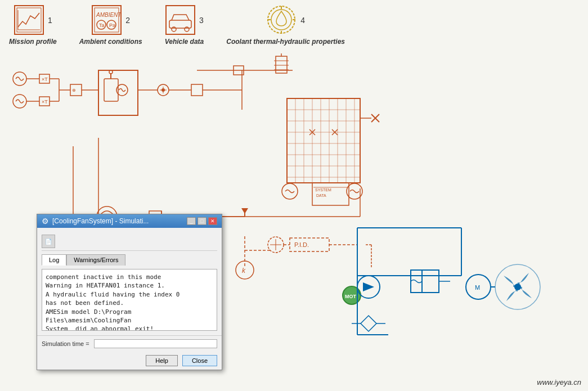 This screenshot has height=391, width=588. I want to click on close-action-button: Close, so click(200, 361).